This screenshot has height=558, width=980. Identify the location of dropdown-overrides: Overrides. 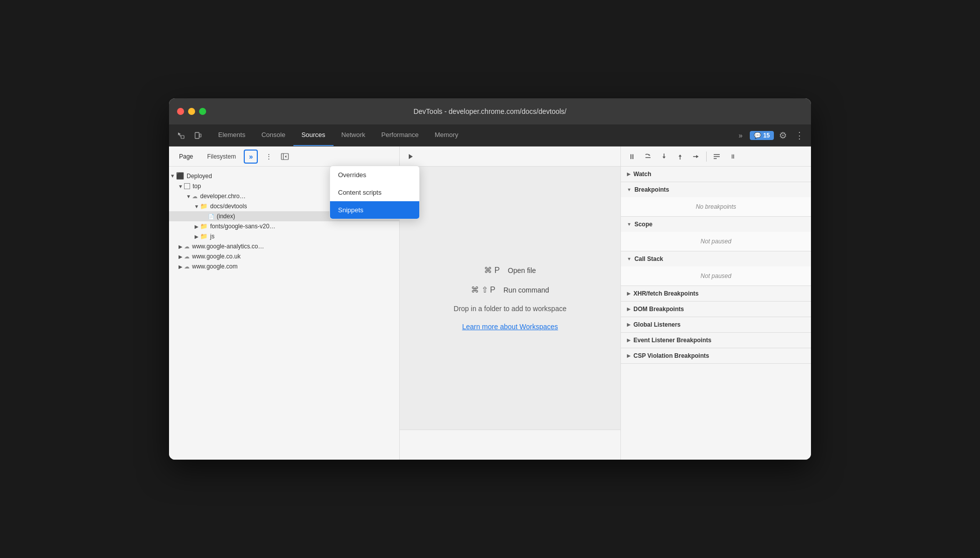
(375, 175).